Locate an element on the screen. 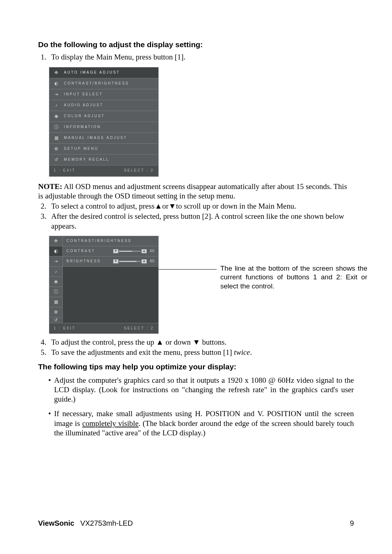  sidebar-icon: ✥ is located at coordinates (56, 241).